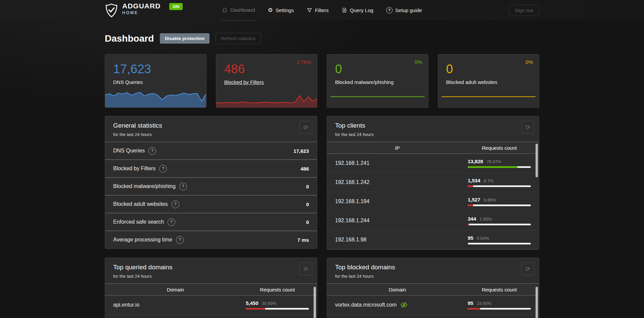  Describe the element at coordinates (433, 240) in the screenshot. I see `table-row: 192.168.1.98 95 0.54%` at that location.